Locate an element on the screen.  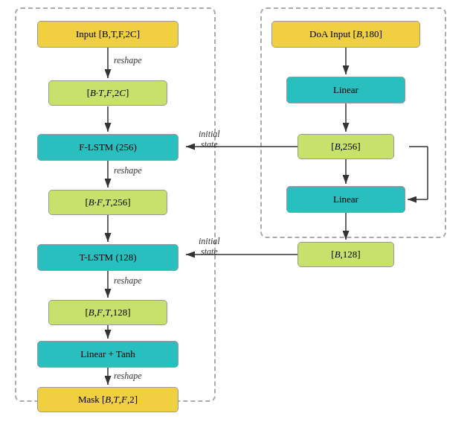
tlstm-node: T-LSTM (128) is located at coordinates (108, 257).